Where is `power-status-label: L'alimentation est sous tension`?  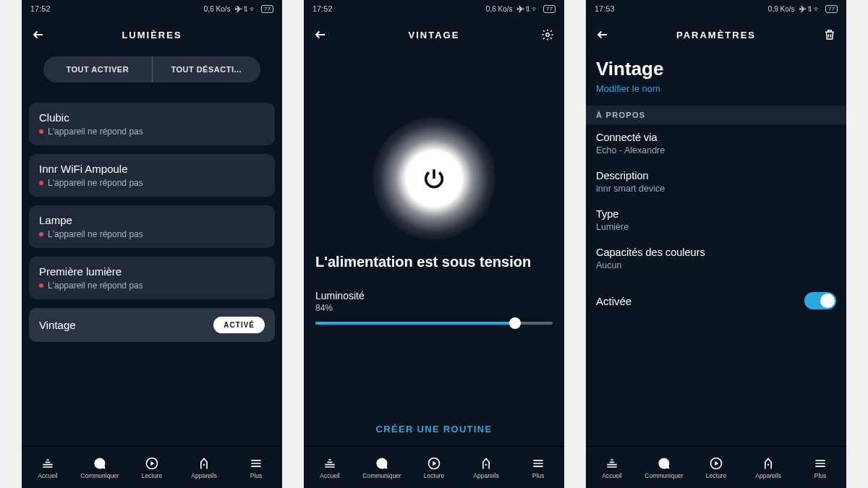
power-status-label: L'alimentation est sous tension is located at coordinates (423, 262).